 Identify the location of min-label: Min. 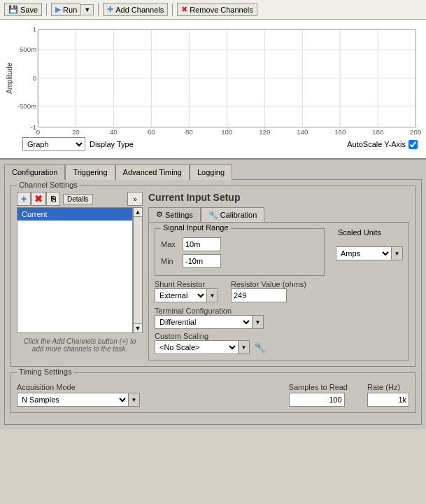
(169, 261).